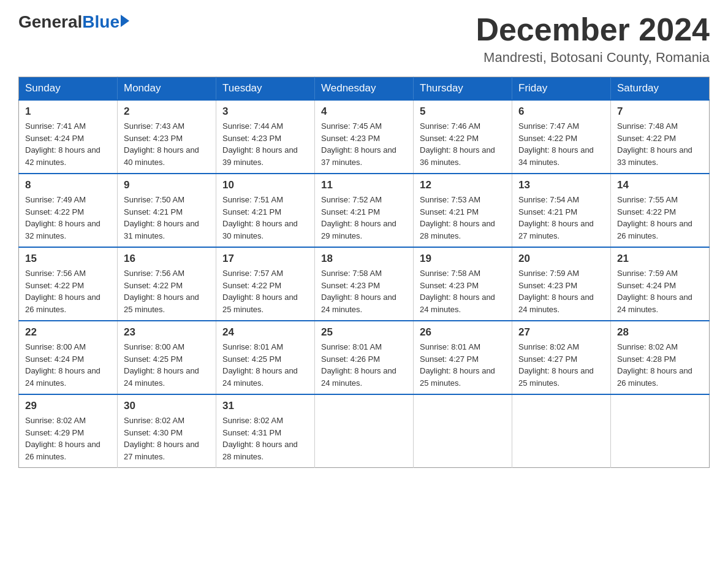 The width and height of the screenshot is (728, 563). Describe the element at coordinates (463, 332) in the screenshot. I see `day-number: 26` at that location.